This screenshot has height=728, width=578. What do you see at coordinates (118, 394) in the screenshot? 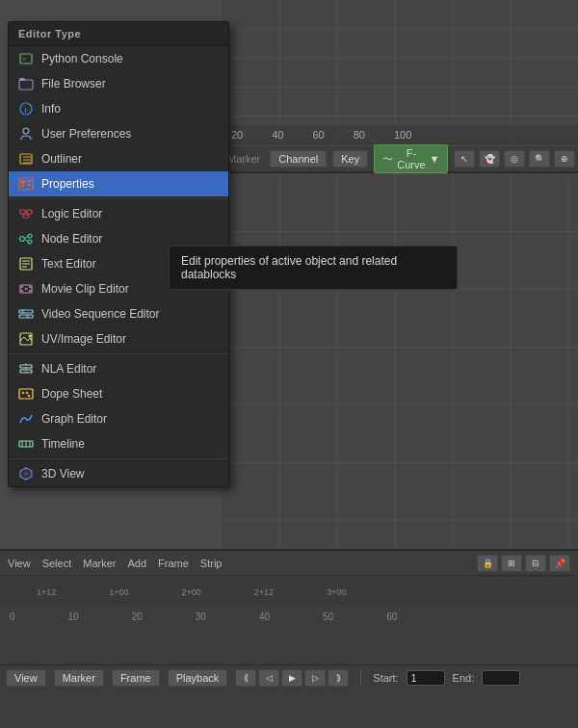
I see `menu-item-dope-sheet: Dope Sheet` at bounding box center [118, 394].